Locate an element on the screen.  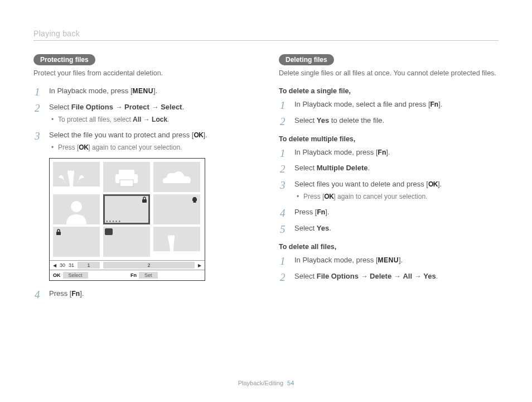
step-1: 1 In Playback mode, select a file and pr… is located at coordinates (389, 105).